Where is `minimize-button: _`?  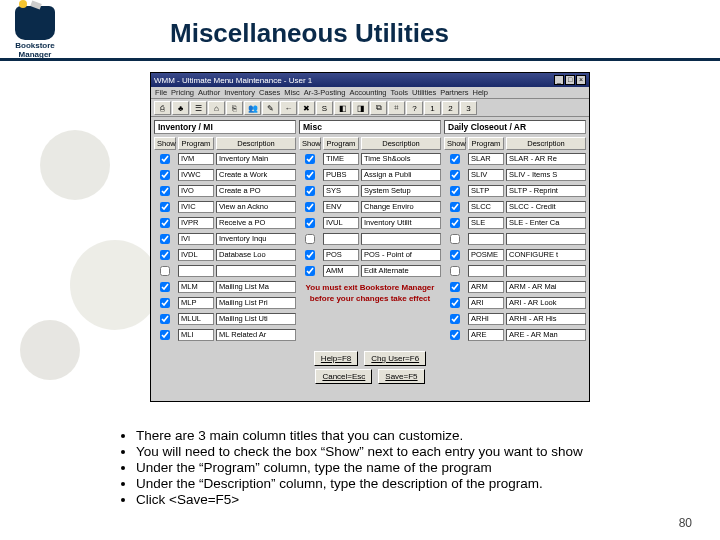
minimize-button: _ is located at coordinates (559, 80).